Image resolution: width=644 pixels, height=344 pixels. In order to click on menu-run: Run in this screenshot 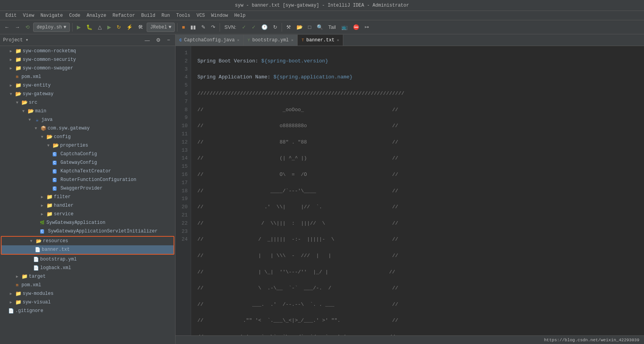, I will do `click(166, 16)`.